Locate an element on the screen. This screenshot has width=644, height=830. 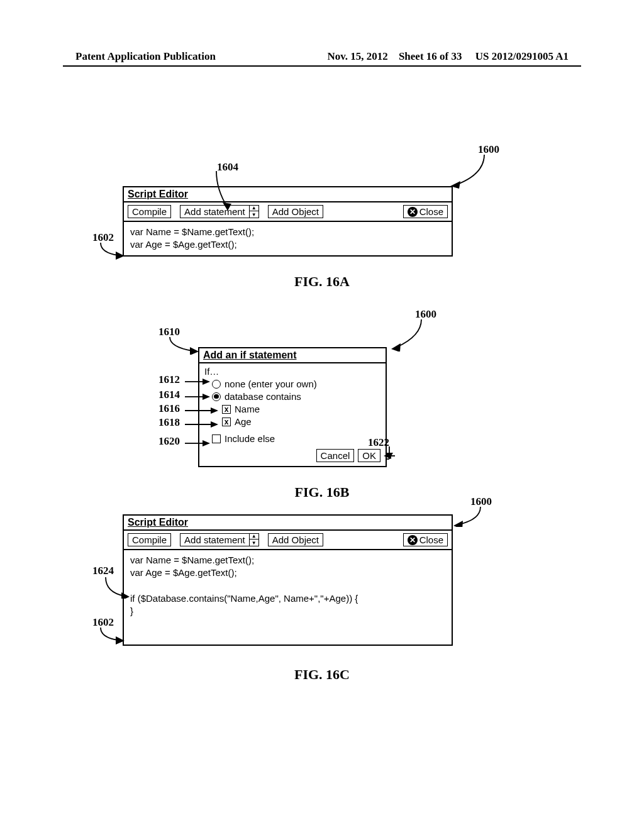
radio-db-label: database contains is located at coordinates (263, 396).